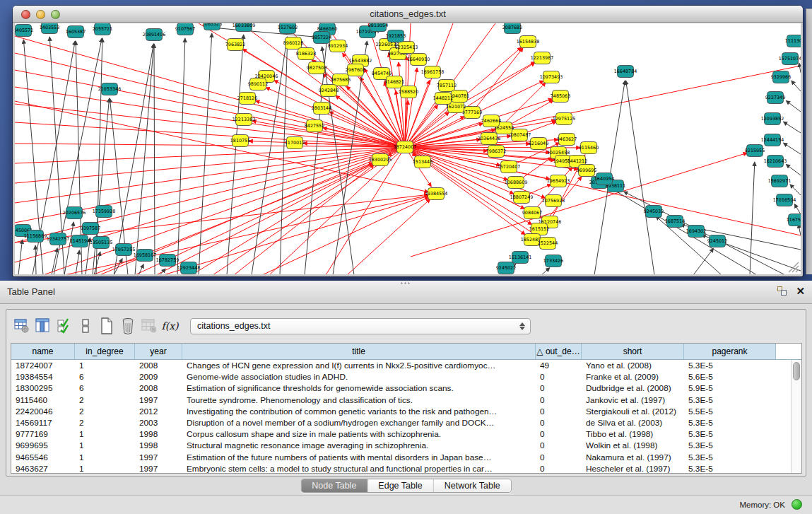  I want to click on graph-node: 17016504, so click(784, 201).